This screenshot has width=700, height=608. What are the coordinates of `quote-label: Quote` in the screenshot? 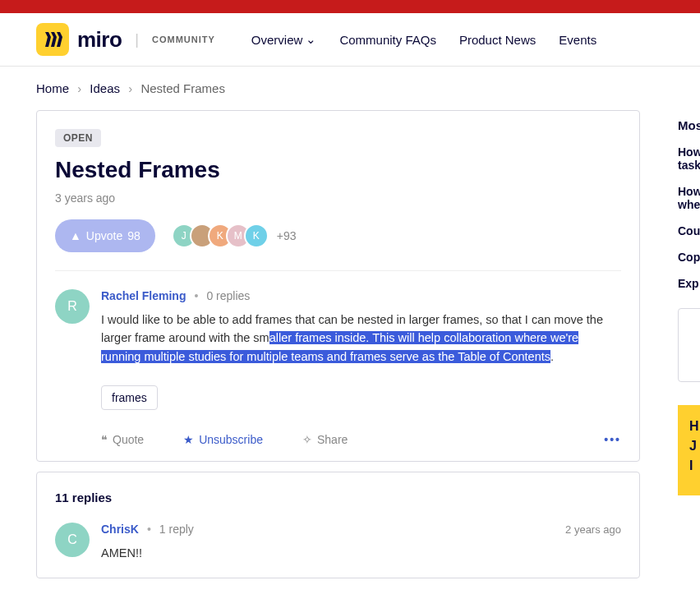 It's located at (128, 440).